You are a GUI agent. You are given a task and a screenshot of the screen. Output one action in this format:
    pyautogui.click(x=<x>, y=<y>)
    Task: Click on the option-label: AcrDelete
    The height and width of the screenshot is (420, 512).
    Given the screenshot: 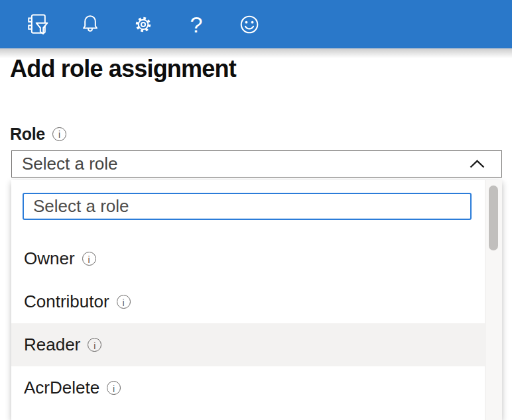 What is the action you would take?
    pyautogui.click(x=62, y=388)
    